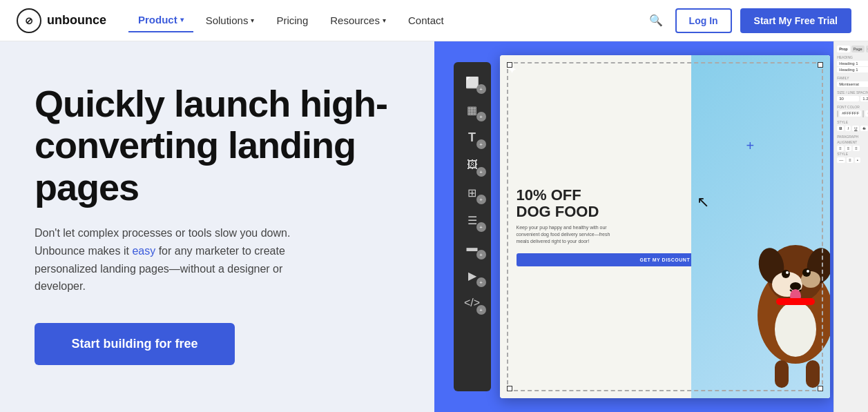  Describe the element at coordinates (851, 226) in the screenshot. I see `properties-panel: Prop Page Goals Heading Heading 1 Headin…` at that location.